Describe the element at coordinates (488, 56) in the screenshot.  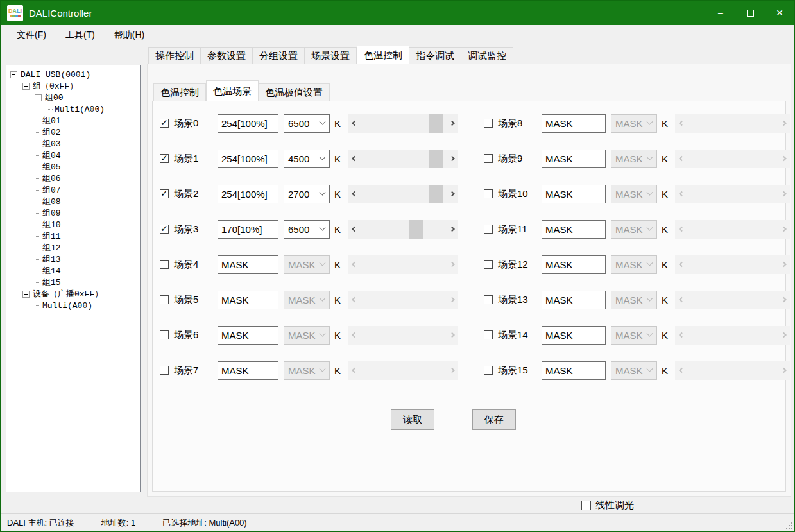
I see `tab-6: 调试监控` at that location.